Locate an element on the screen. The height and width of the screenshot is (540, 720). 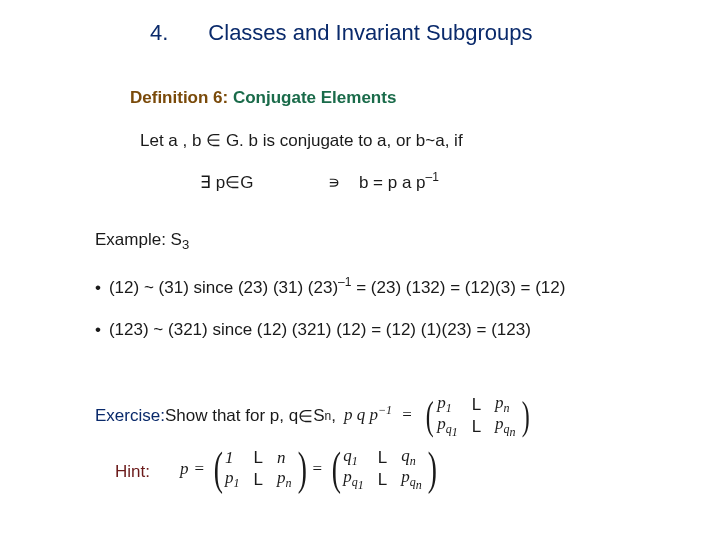
example-item-2: •(123) ~ (321) since (12) (321) (12) = (… is located at coordinates (313, 330).